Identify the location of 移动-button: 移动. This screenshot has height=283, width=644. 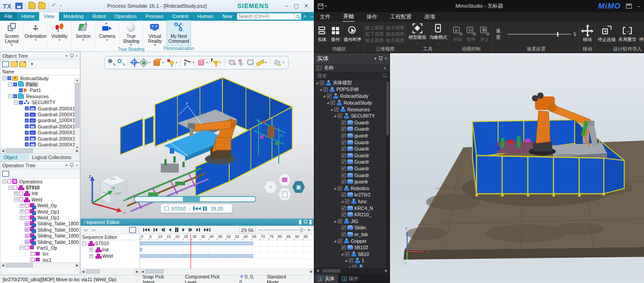
(587, 34).